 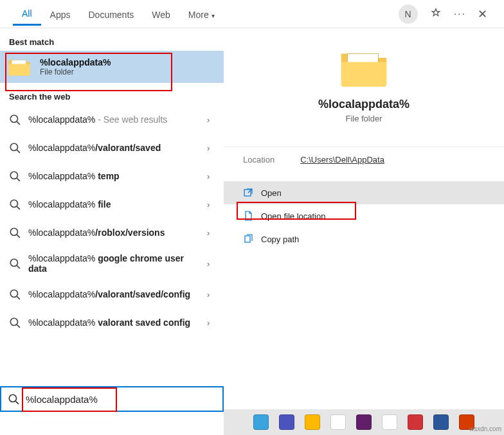 I want to click on location-value: C:\Users\Dell\AppData, so click(x=342, y=159).